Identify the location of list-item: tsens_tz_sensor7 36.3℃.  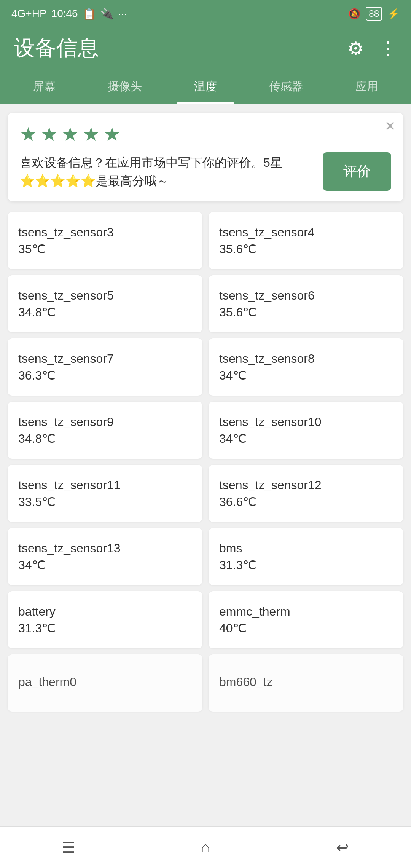
(105, 367).